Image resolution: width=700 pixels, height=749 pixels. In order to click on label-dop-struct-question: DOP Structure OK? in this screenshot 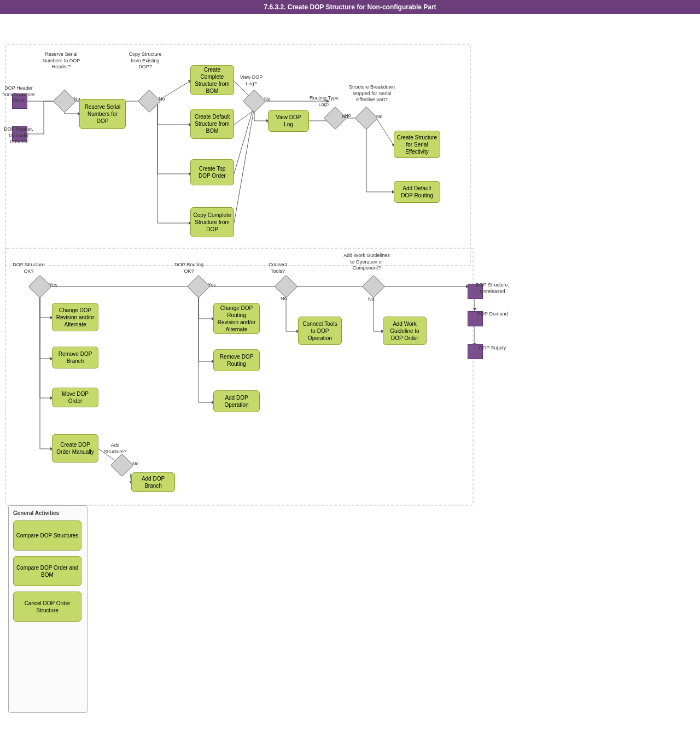, I will do `click(28, 268)`.